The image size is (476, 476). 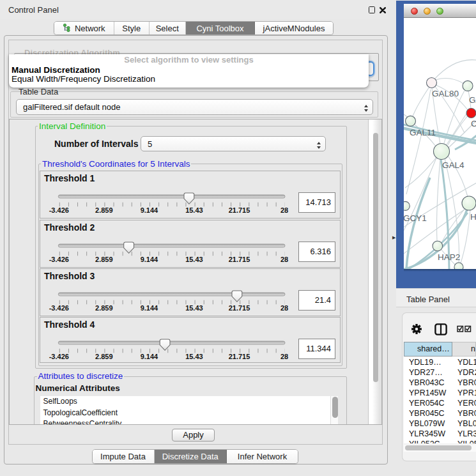 What do you see at coordinates (423, 133) in the screenshot?
I see `svg-text: GAL11` at bounding box center [423, 133].